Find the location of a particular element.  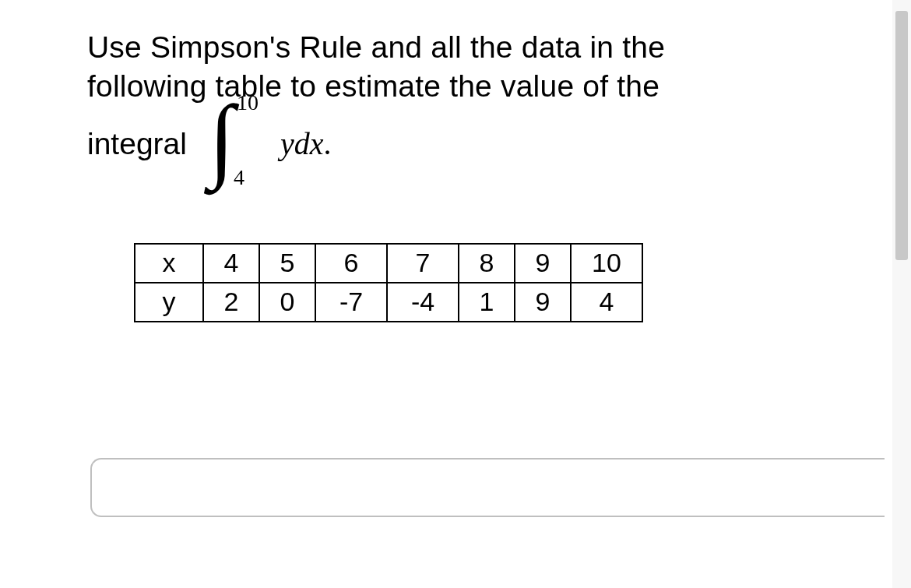

table-cell: -4 is located at coordinates (423, 302).